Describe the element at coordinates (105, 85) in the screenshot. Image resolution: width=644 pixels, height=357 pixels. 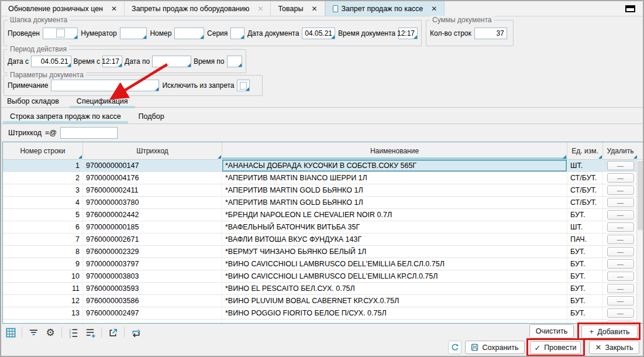
I see `note-field` at that location.